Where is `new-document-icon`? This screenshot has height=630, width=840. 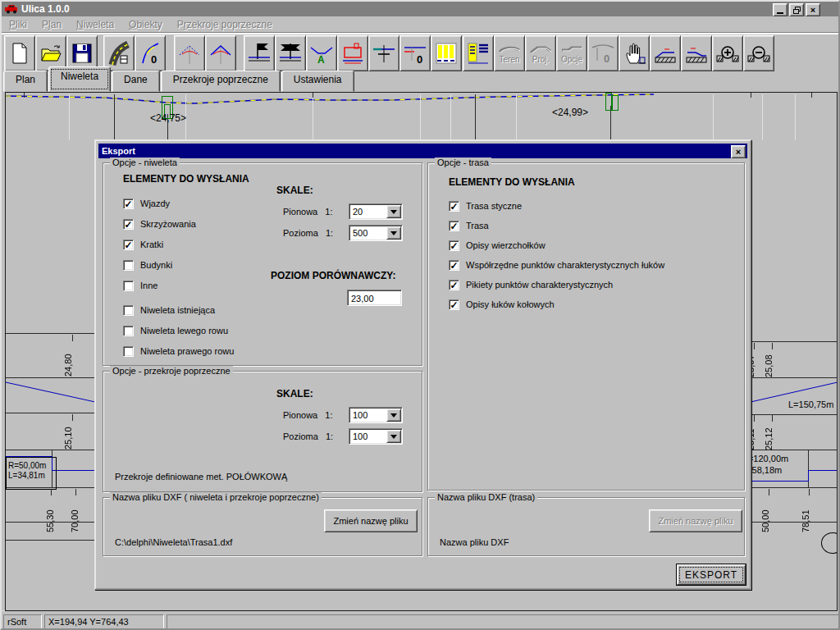 new-document-icon is located at coordinates (20, 53).